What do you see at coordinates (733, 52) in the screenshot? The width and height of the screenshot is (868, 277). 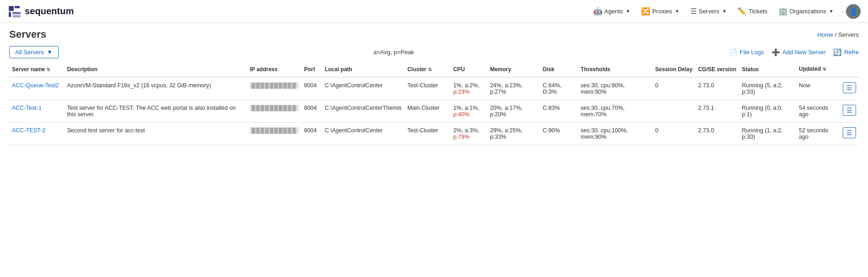 I see `file-logs-icon: 📄` at bounding box center [733, 52].